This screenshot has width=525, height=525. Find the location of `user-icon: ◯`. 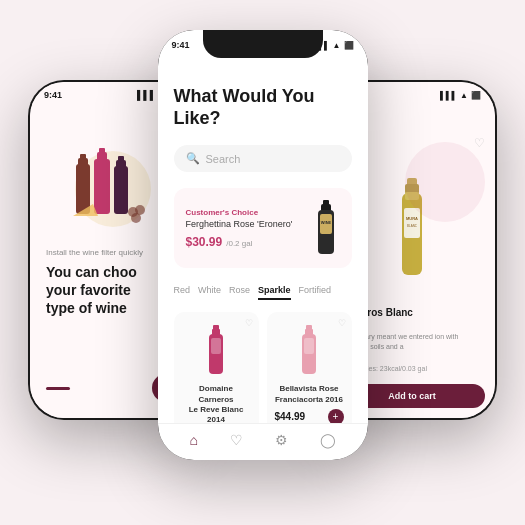

user-icon: ◯ is located at coordinates (328, 440).